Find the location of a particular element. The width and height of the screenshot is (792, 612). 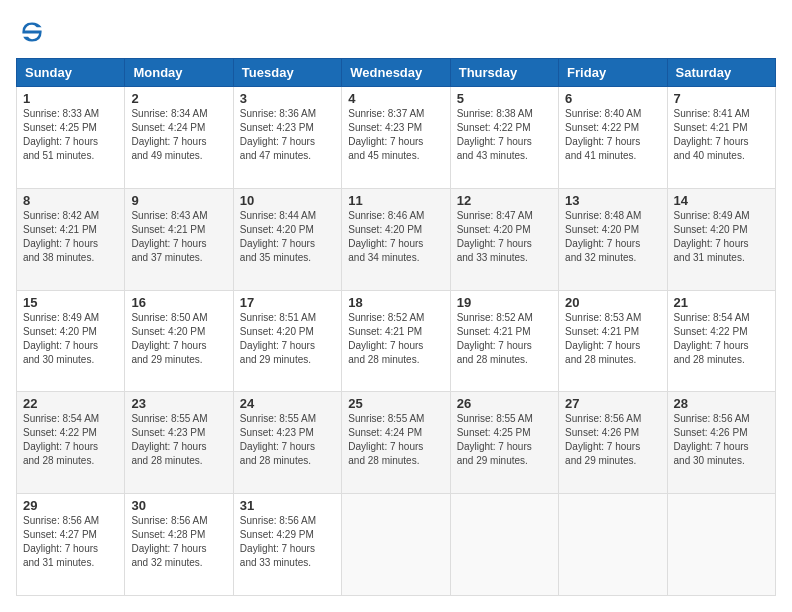

day-number: 31 is located at coordinates (288, 506).